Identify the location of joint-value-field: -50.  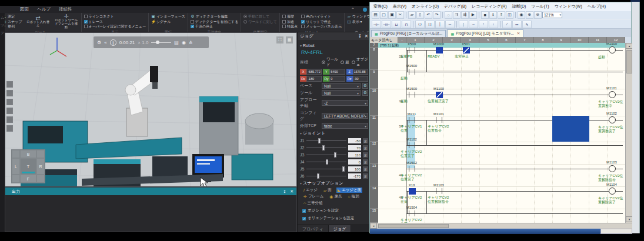
(355, 141).